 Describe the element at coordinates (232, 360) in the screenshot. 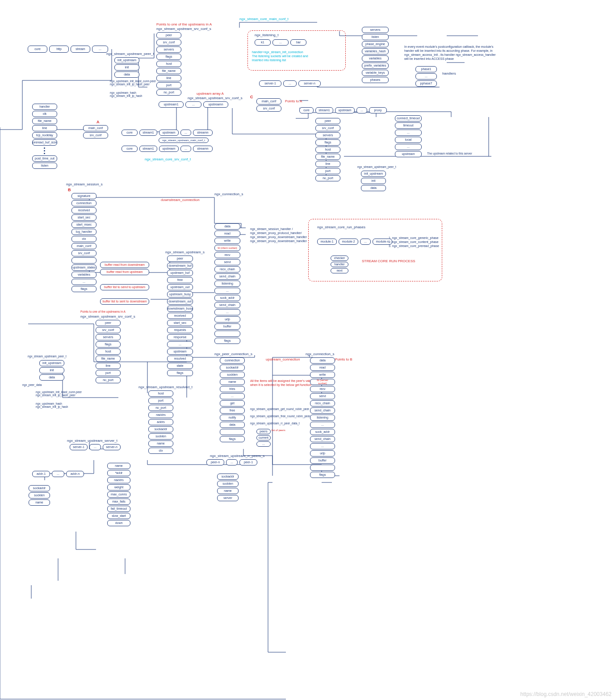

I see `pc-0: connection` at that location.